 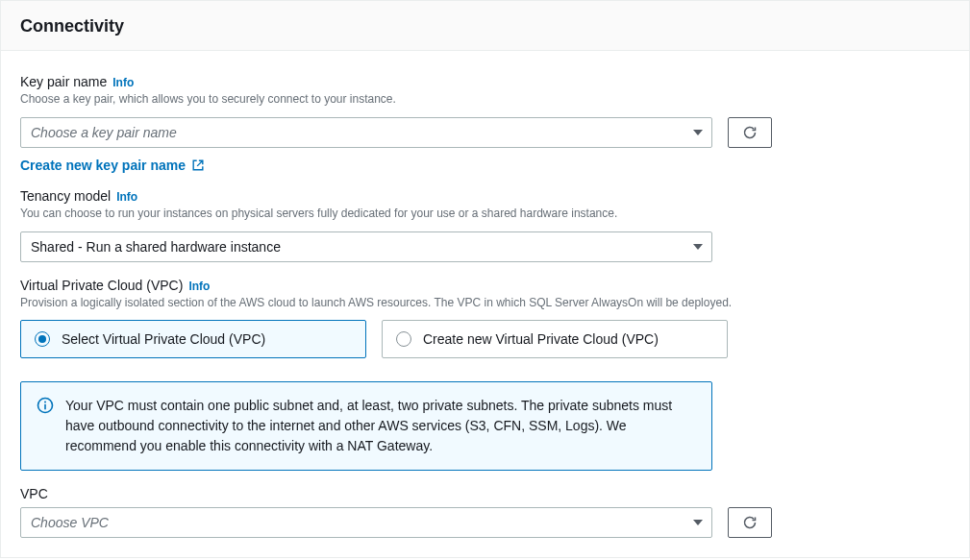 What do you see at coordinates (42, 339) in the screenshot?
I see `radio-selected-icon` at bounding box center [42, 339].